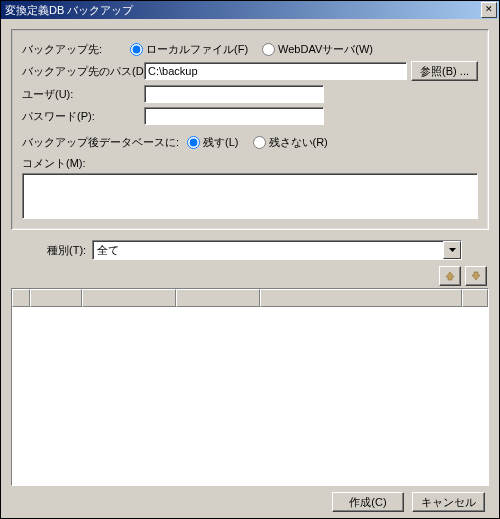 The height and width of the screenshot is (519, 500). What do you see at coordinates (277, 250) in the screenshot?
I see `type-combobox: 全て` at bounding box center [277, 250].